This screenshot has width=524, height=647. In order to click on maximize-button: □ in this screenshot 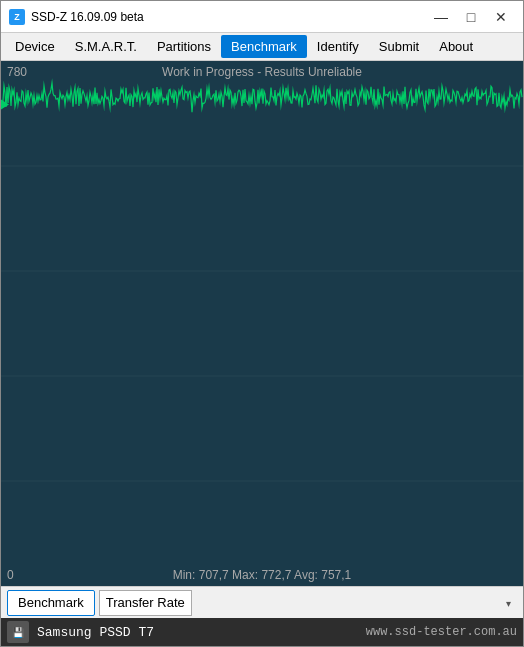, I will do `click(471, 17)`.